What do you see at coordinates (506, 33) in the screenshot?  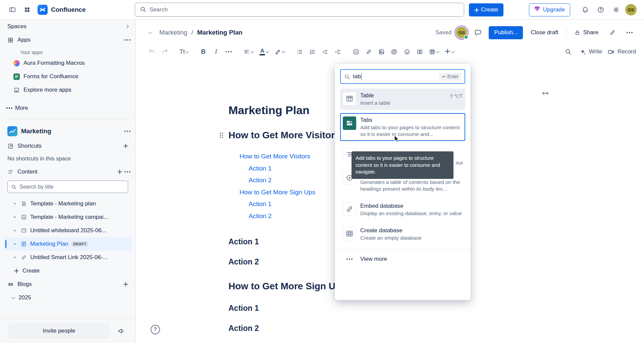 I see `publish-button: Publish...` at bounding box center [506, 33].